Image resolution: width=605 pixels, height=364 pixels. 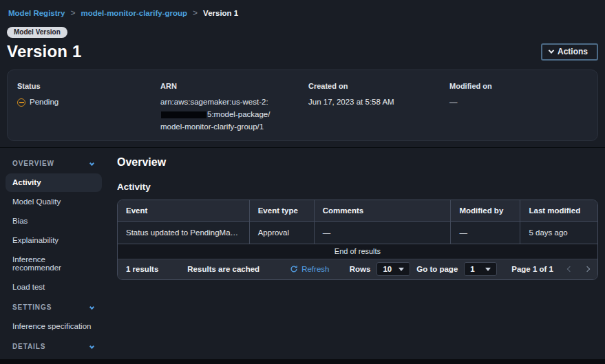 What do you see at coordinates (376, 86) in the screenshot?
I see `created-on-label: Created on` at bounding box center [376, 86].